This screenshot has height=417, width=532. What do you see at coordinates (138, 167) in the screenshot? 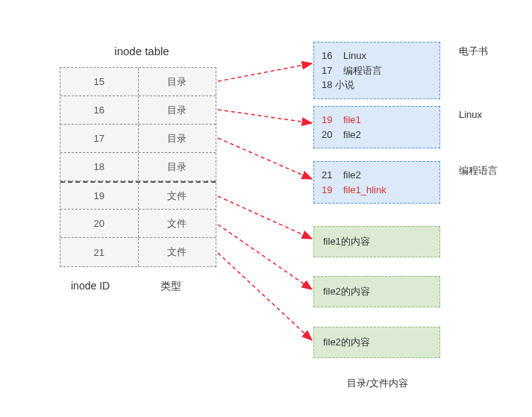
I see `inode-table: 15 目录 16 目录 17 目录 18 目录 19 文件 20 文件 21 文…` at bounding box center [138, 167].